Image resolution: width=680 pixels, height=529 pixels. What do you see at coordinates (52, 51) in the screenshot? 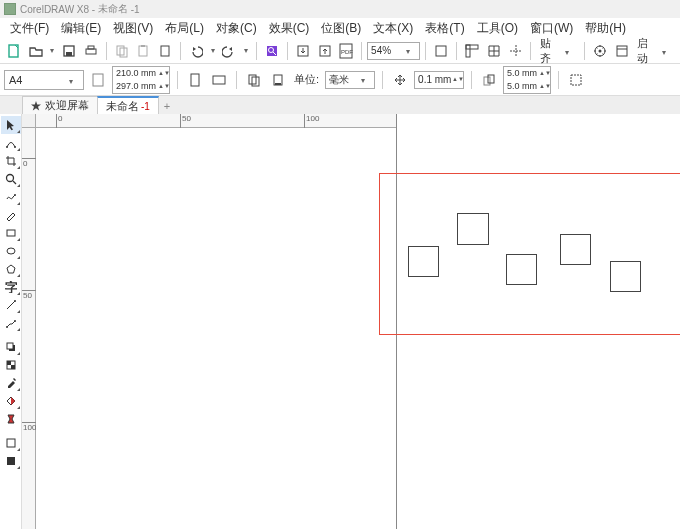
I see `open-dropdown` at bounding box center [52, 51].